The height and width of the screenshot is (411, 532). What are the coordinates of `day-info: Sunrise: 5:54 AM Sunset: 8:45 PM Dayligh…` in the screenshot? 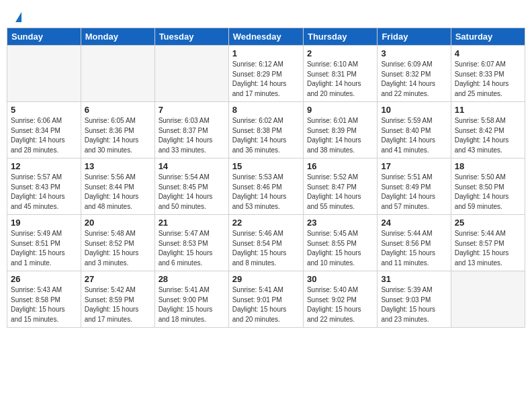 It's located at (192, 192).